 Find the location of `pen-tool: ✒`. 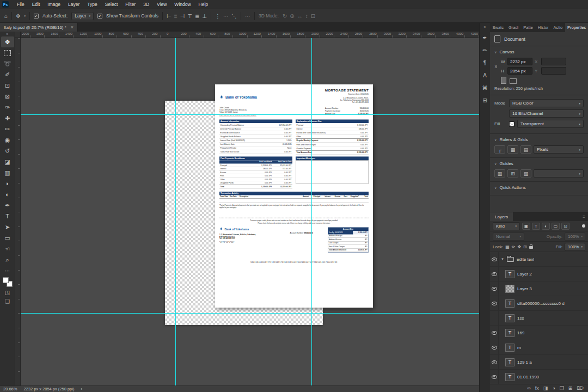

pen-tool: ✒ is located at coordinates (8, 205).